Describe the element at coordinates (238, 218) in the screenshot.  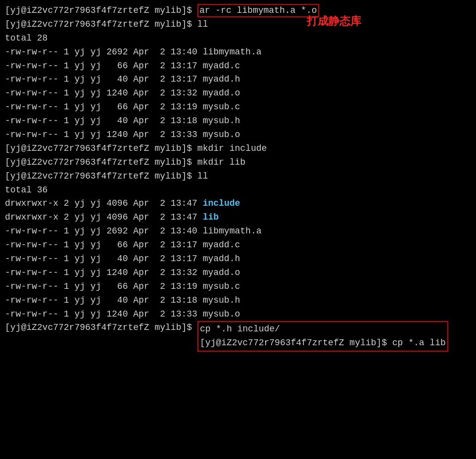
I see `terminal-line: drwxrwxr-x 2 yj yj 4096 Apr 2 13:47 lib` at that location.